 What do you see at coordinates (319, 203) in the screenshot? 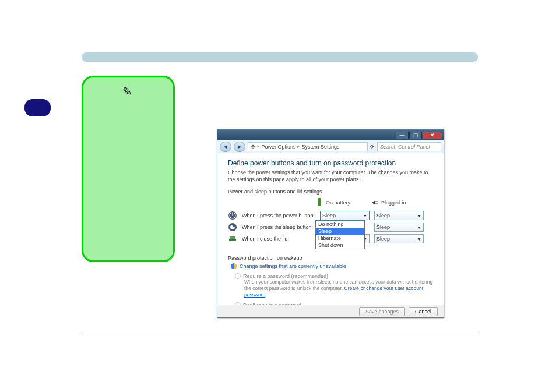
I see `battery-icon` at bounding box center [319, 203].